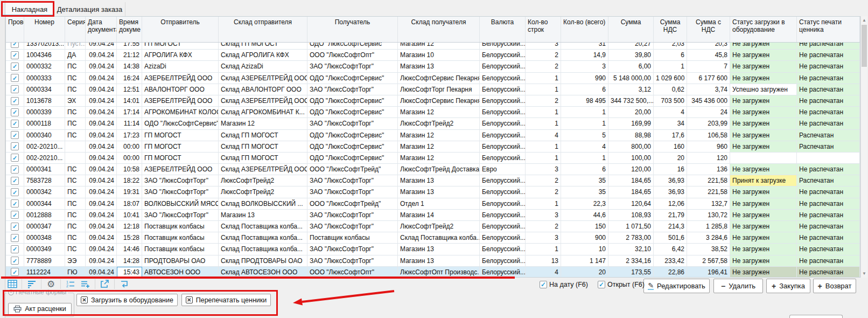 The height and width of the screenshot is (318, 868). What do you see at coordinates (439, 181) in the screenshot?
I see `cell-recipient_wh: Магазин 13` at bounding box center [439, 181].